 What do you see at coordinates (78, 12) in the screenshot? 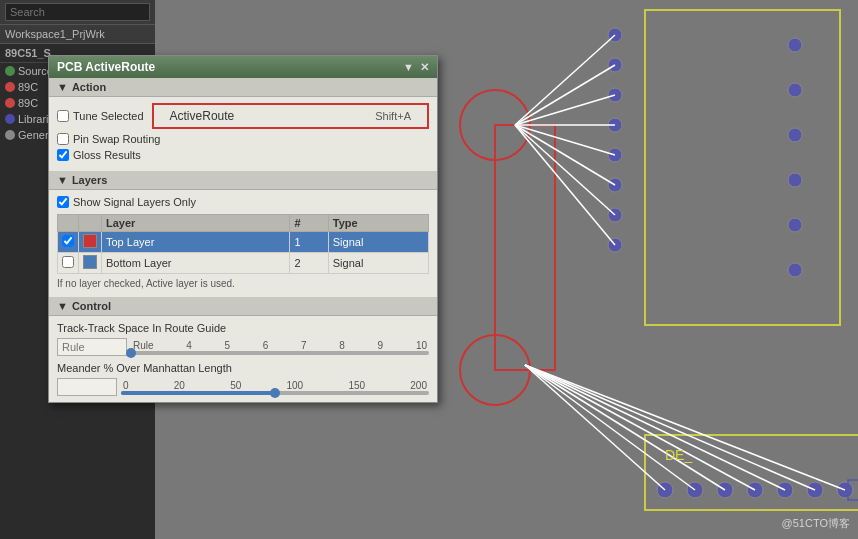
I see `search-input` at bounding box center [78, 12].